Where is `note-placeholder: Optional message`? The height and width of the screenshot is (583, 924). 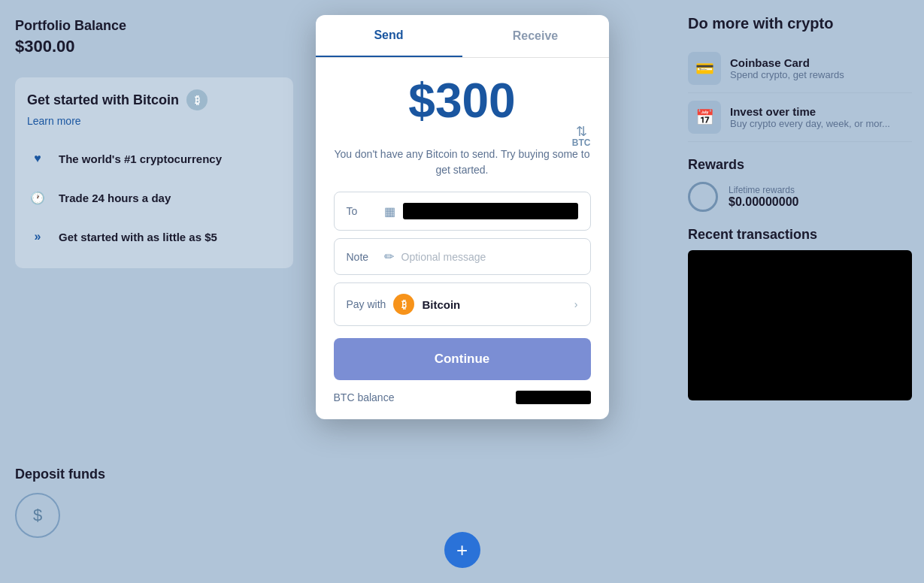 note-placeholder: Optional message is located at coordinates (490, 257).